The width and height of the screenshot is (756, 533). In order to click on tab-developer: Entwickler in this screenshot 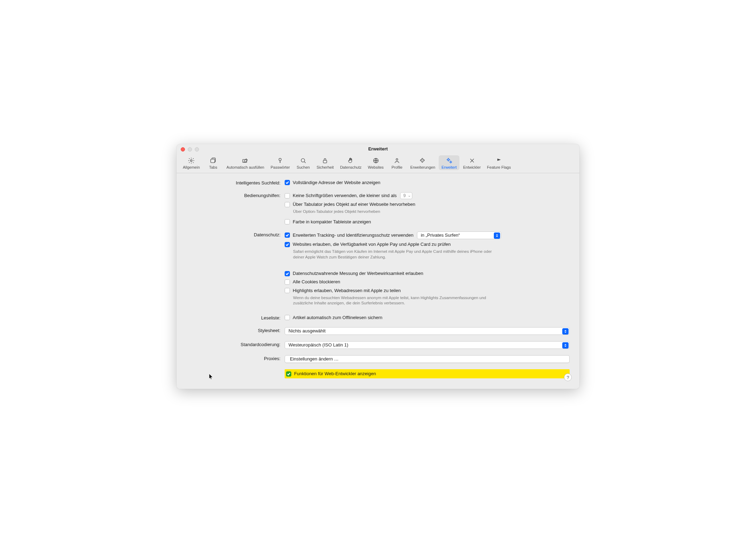, I will do `click(472, 163)`.